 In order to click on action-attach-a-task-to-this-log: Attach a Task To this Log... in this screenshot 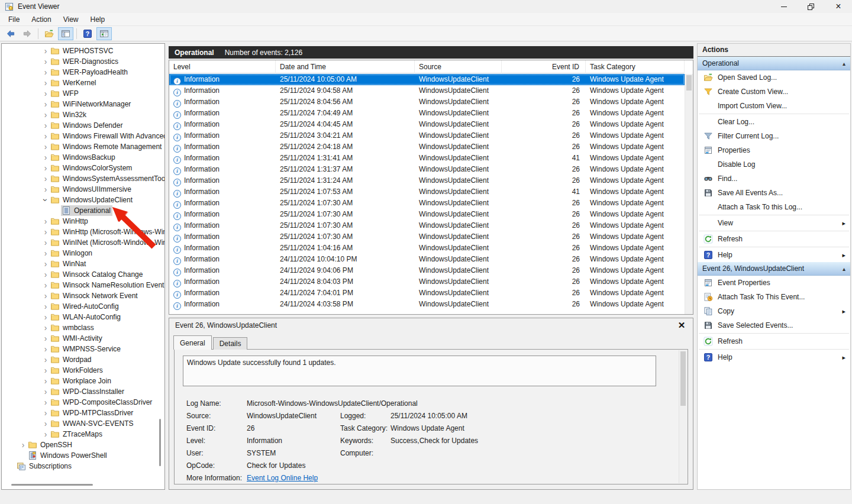, I will do `click(774, 207)`.